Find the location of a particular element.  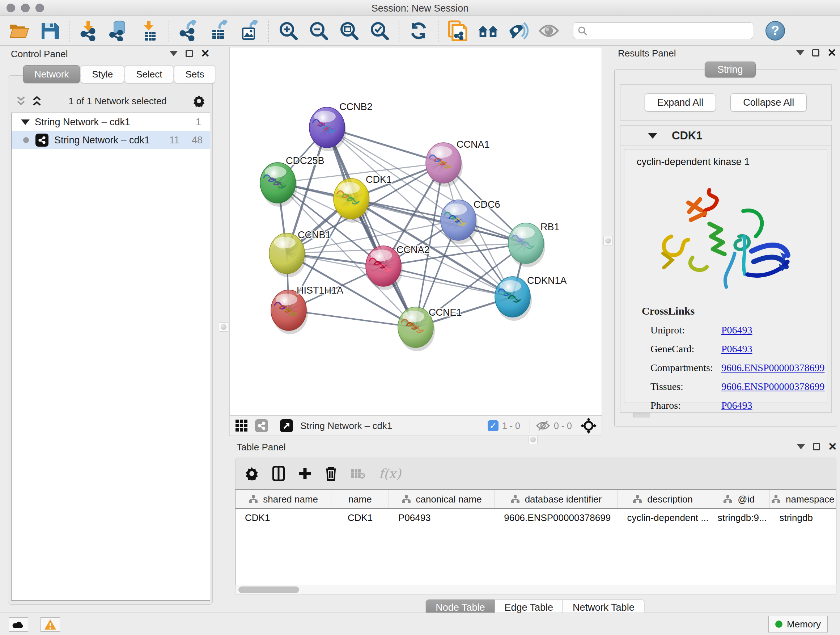

network-node-ccna2: CCNA2 is located at coordinates (398, 267).